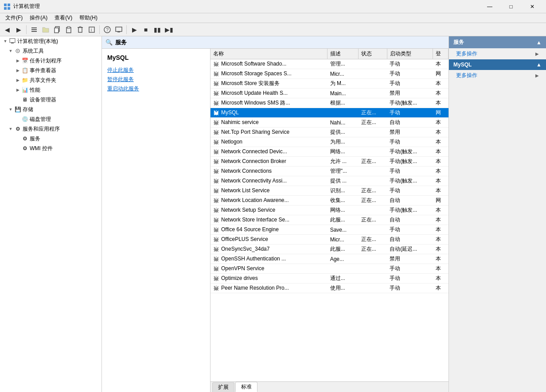 The height and width of the screenshot is (392, 546). Describe the element at coordinates (89, 18) in the screenshot. I see `menu-help: 帮助(H)` at that location.